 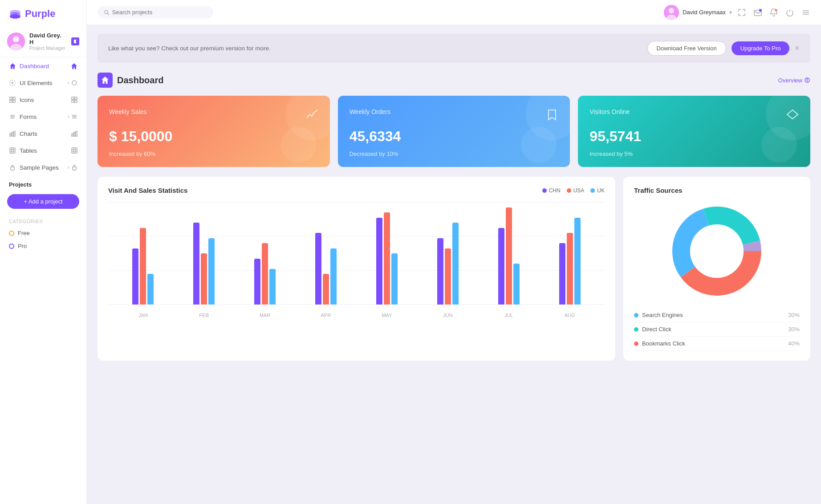 I want to click on uk-dot, so click(x=593, y=191).